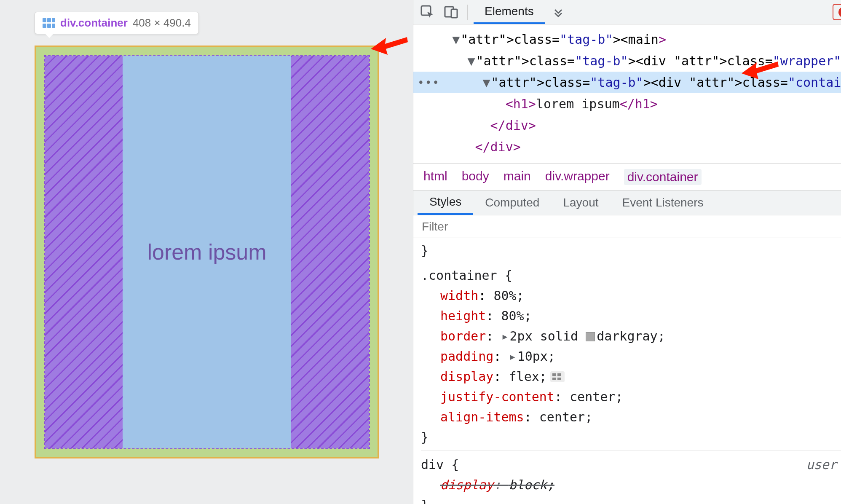  Describe the element at coordinates (663, 202) in the screenshot. I see `styles-subtab: Event Listeners` at that location.